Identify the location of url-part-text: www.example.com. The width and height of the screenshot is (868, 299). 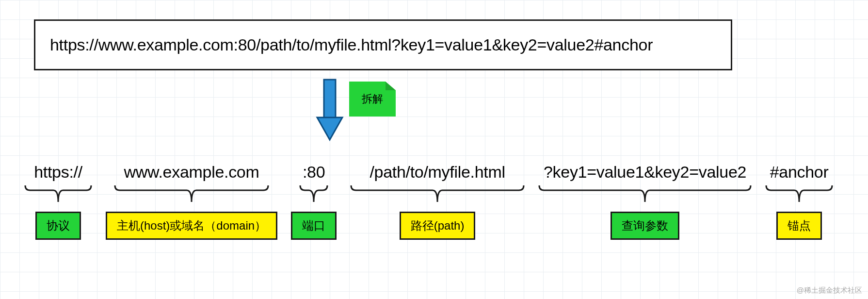
(192, 172).